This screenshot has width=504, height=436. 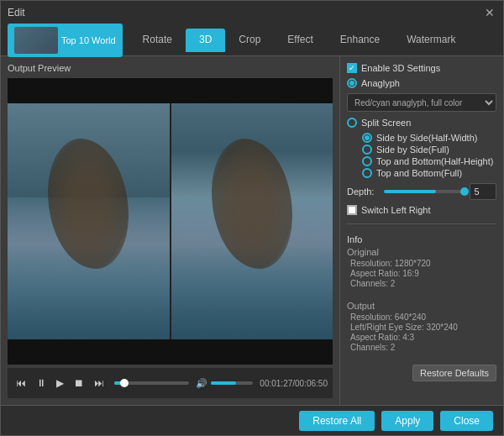 I want to click on divider, so click(x=422, y=223).